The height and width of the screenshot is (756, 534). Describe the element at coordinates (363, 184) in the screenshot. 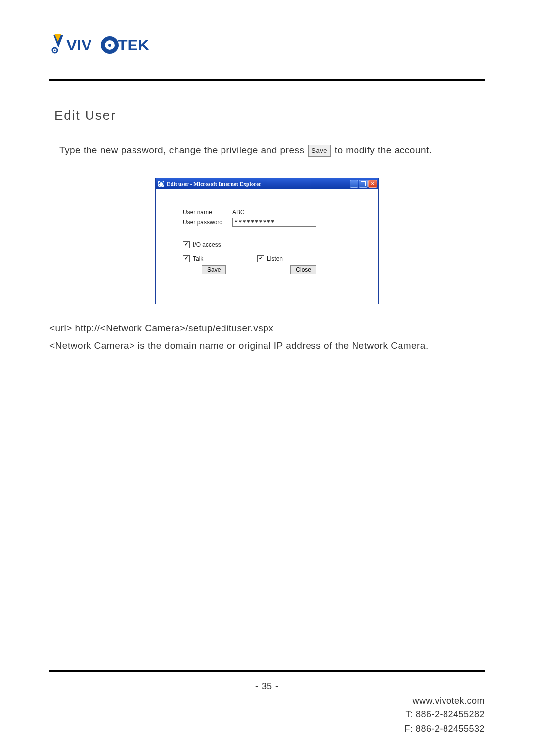

I see `window-controls` at that location.